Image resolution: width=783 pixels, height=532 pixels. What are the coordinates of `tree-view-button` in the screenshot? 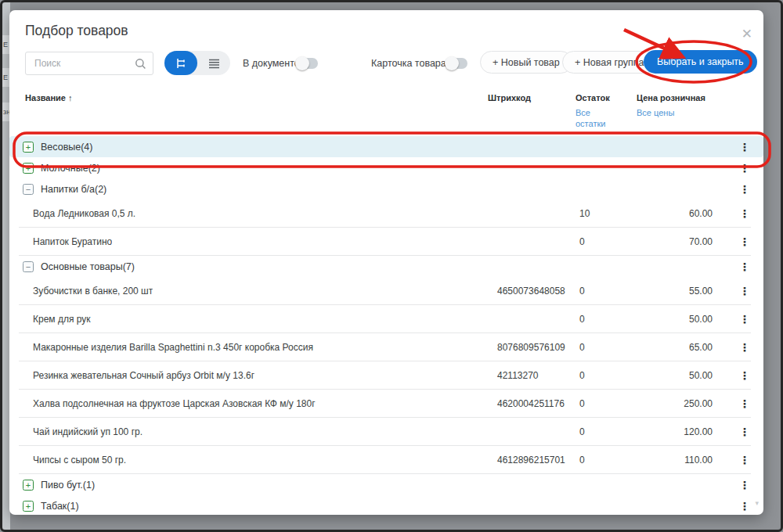 It's located at (181, 63).